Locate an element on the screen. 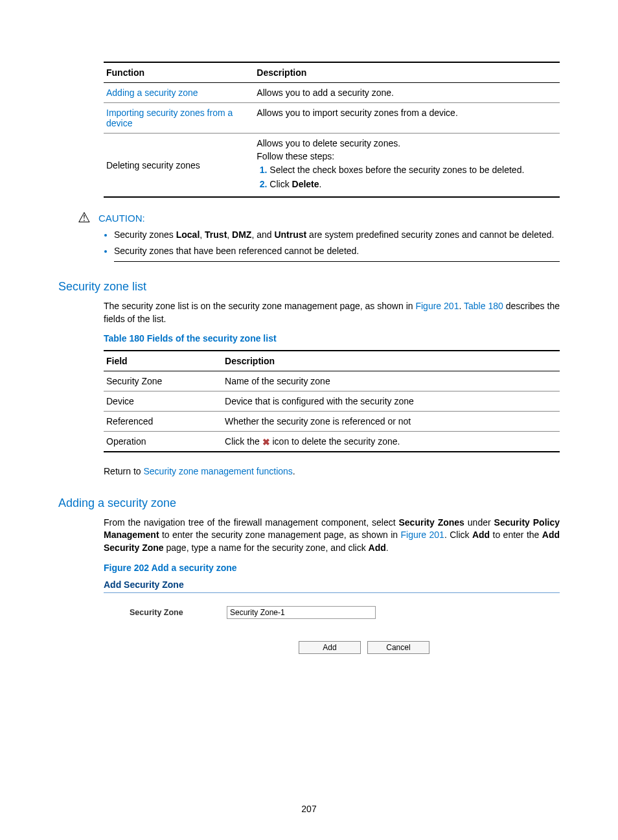 This screenshot has width=618, height=840. t1-r3-fn: Deleting security zones is located at coordinates (179, 166).